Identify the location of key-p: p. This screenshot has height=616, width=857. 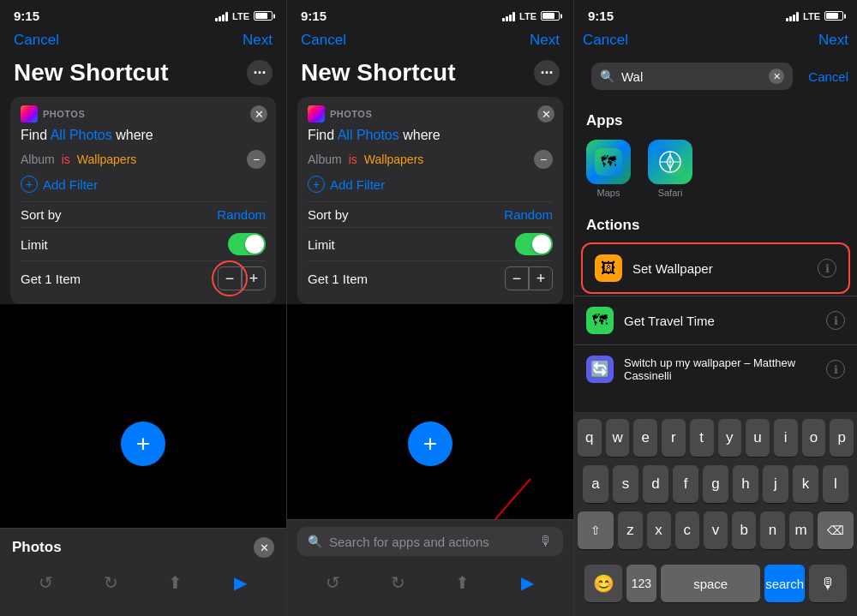
(842, 438).